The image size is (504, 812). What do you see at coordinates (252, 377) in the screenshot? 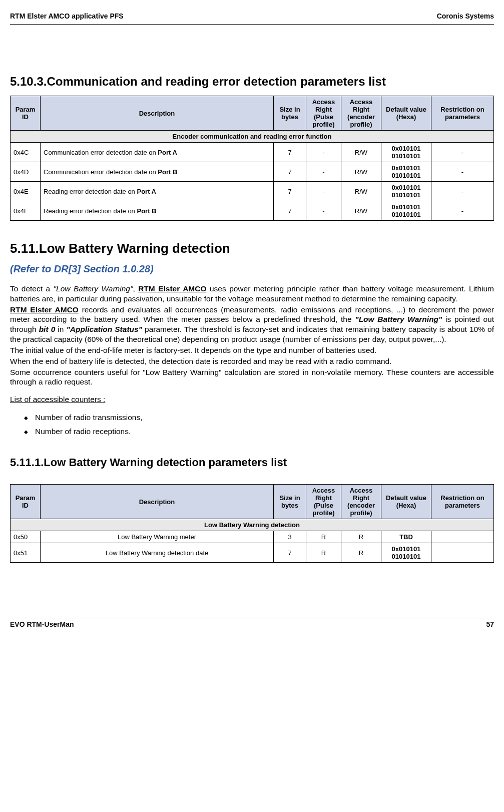
I see `paragraph-5: Some occurrence counters useful for "Low…` at bounding box center [252, 377].